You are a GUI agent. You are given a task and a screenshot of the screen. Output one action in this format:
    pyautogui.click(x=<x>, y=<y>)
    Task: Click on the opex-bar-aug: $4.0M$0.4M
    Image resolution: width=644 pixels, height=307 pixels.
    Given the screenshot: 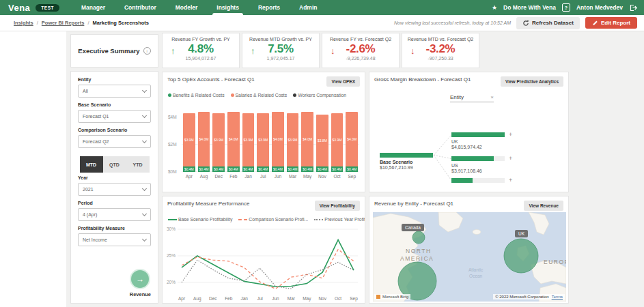 What is the action you would take?
    pyautogui.click(x=204, y=142)
    